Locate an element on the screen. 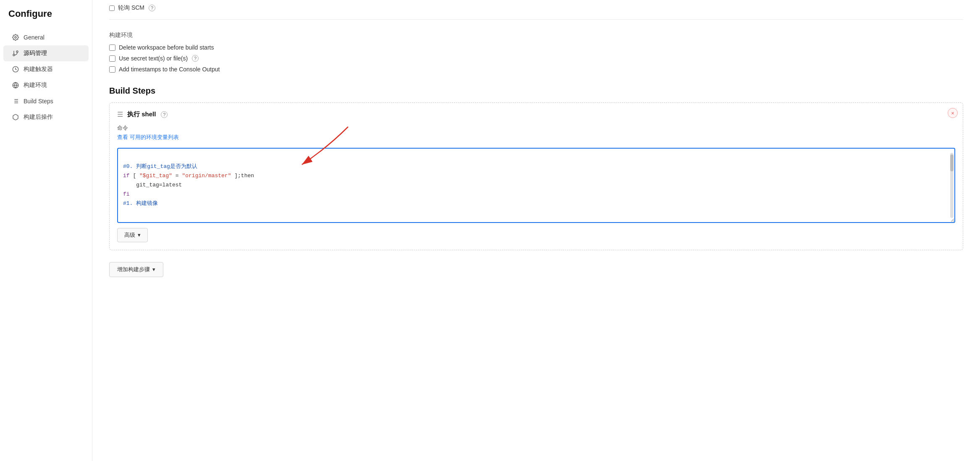 The height and width of the screenshot is (461, 980). sidebar-item-label-env: 构建环境 is located at coordinates (35, 85).